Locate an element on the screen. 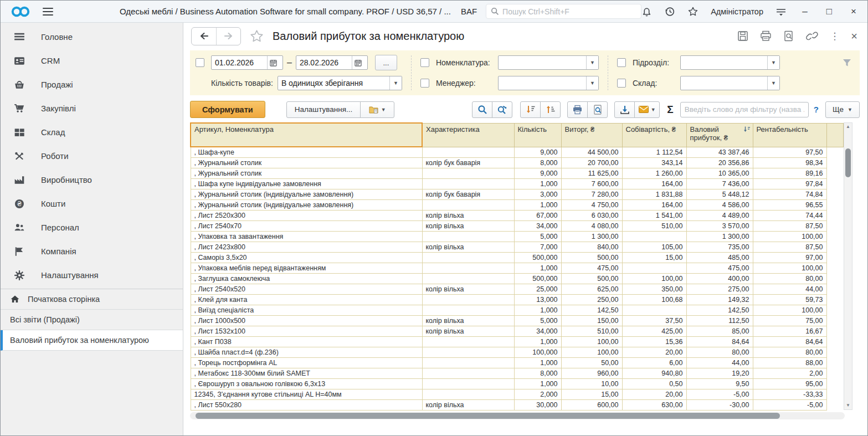 The image size is (868, 436). cell-gross-profit: 475,00 is located at coordinates (720, 268).